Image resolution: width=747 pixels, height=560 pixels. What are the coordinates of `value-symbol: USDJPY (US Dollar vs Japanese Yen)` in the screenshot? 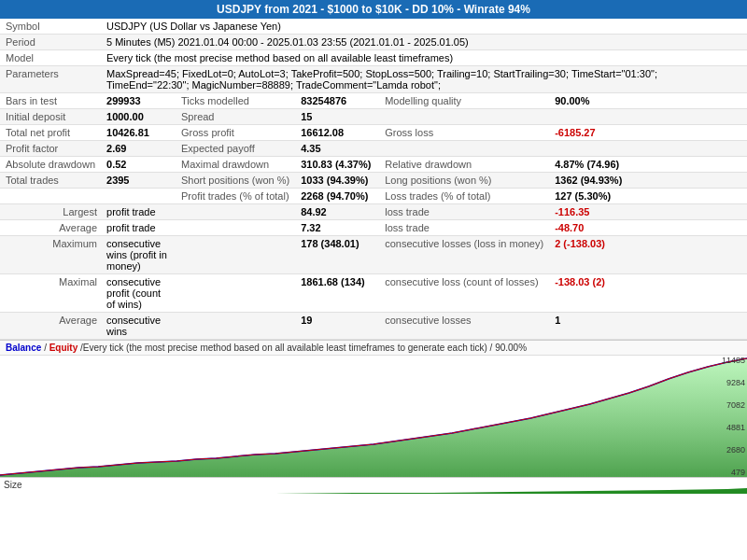 It's located at (424, 26).